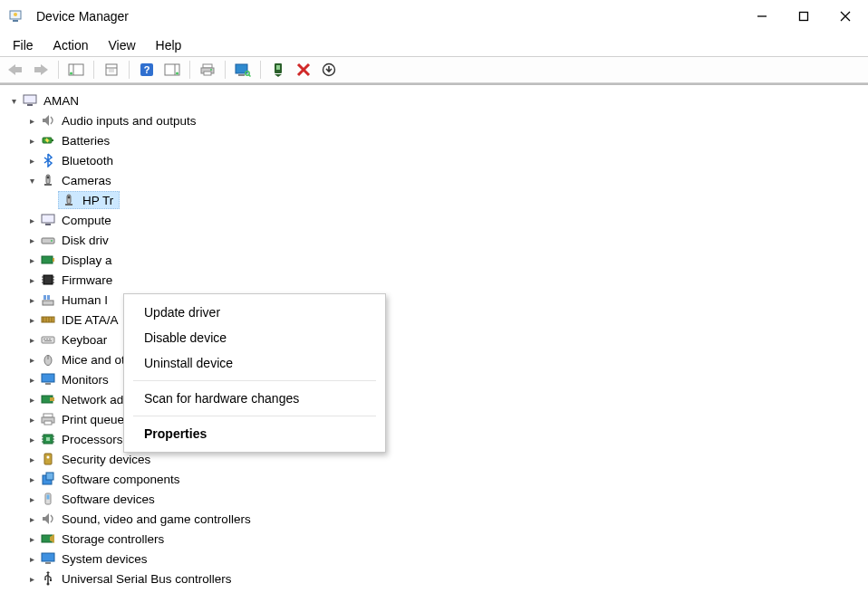  Describe the element at coordinates (48, 439) in the screenshot. I see `cpu-icon` at that location.